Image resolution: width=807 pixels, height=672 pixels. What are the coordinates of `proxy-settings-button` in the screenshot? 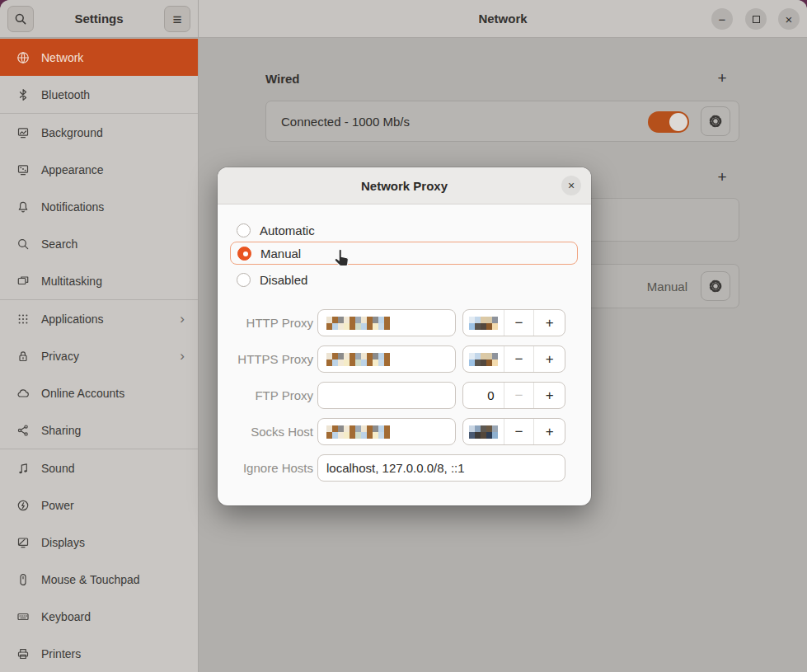 It's located at (716, 286).